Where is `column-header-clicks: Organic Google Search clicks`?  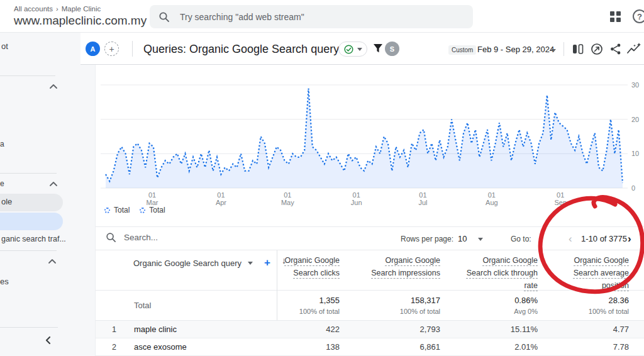
column-header-clicks: Organic Google Search clicks is located at coordinates (308, 267).